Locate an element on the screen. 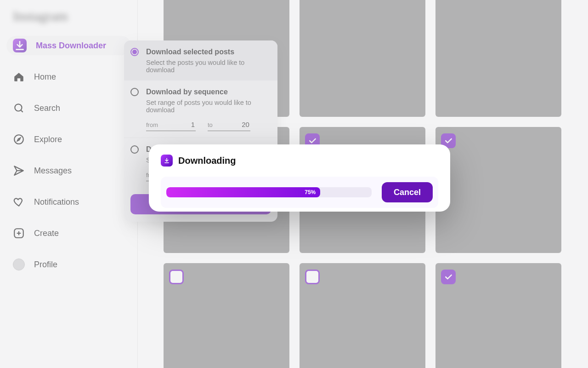 The height and width of the screenshot is (368, 588). progress-percent-label: 75% is located at coordinates (310, 192).